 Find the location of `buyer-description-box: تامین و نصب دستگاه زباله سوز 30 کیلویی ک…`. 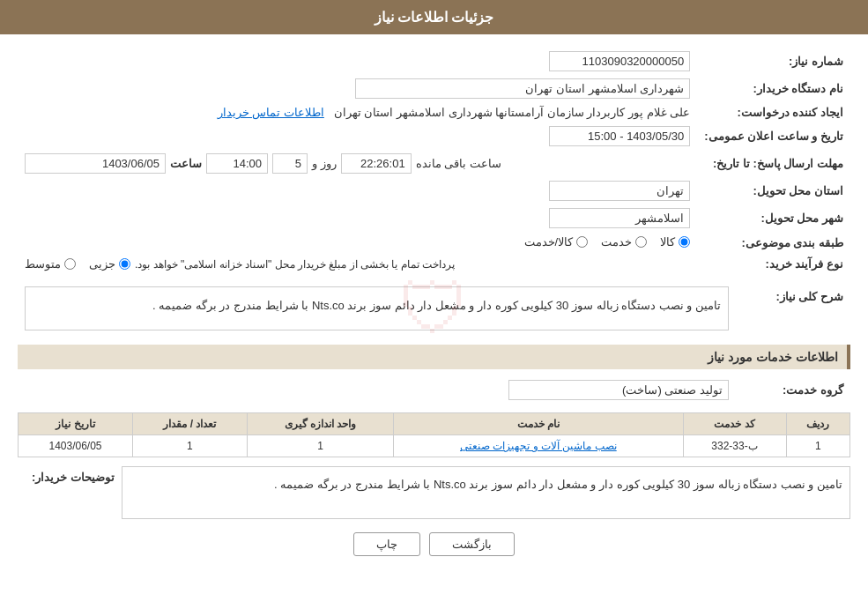

buyer-description-box: تامین و نصب دستگاه زباله سوز 30 کیلویی ک… is located at coordinates (486, 493).